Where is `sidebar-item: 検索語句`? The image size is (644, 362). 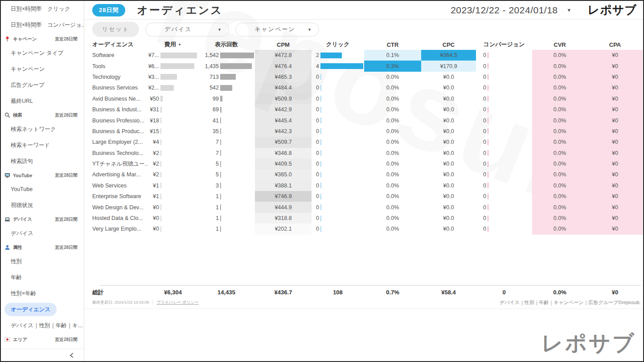 sidebar-item: 検索語句 is located at coordinates (42, 161).